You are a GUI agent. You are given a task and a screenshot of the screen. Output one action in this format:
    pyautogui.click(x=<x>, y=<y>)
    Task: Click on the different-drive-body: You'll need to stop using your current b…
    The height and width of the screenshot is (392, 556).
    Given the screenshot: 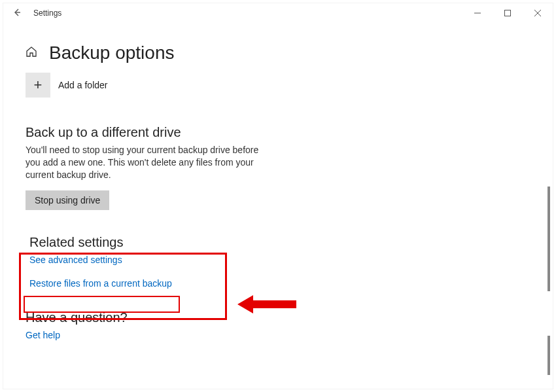 What is the action you would take?
    pyautogui.click(x=150, y=162)
    